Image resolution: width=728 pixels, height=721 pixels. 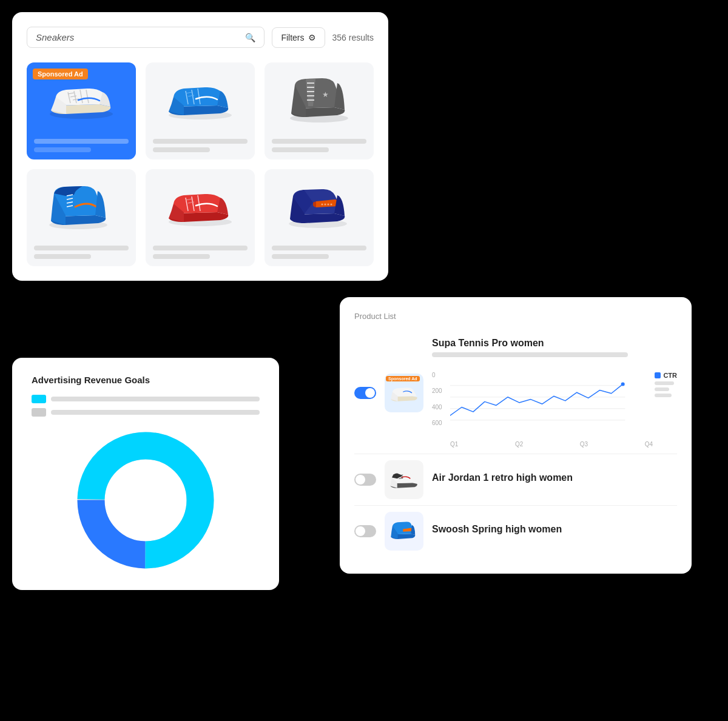 I want to click on product-image-3: ★, so click(x=319, y=100).